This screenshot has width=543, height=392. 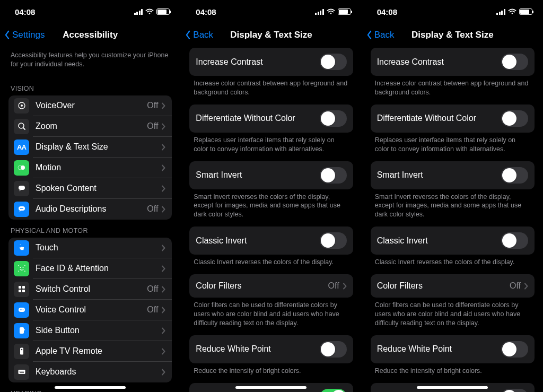 What do you see at coordinates (90, 189) in the screenshot?
I see `row-spoken-content: Spoken Content` at bounding box center [90, 189].